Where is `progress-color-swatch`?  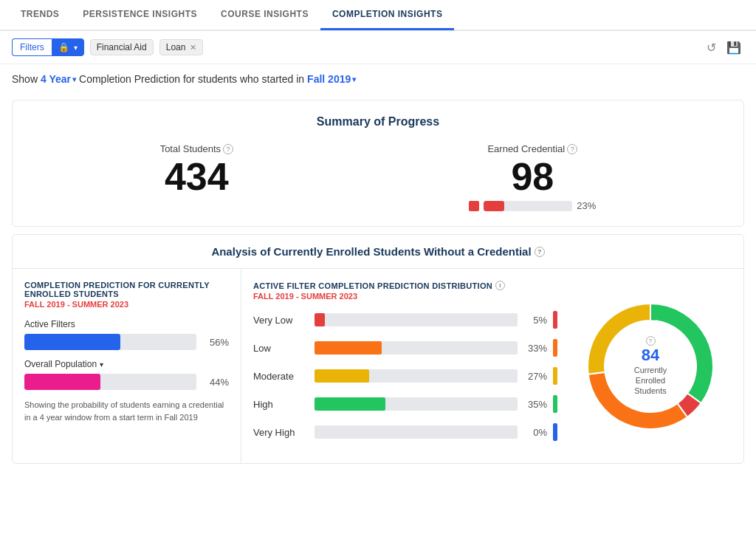 progress-color-swatch is located at coordinates (474, 206).